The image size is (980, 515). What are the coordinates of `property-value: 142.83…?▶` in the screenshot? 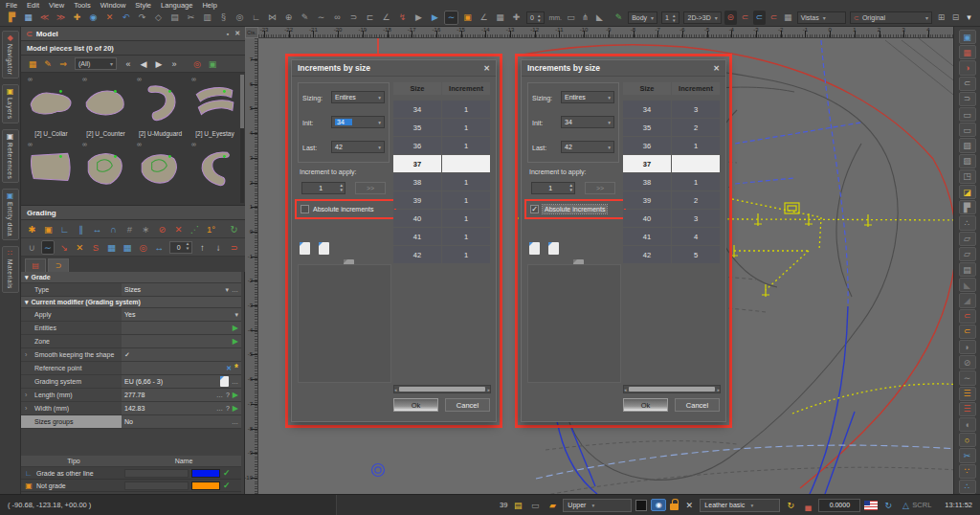 It's located at (182, 408).